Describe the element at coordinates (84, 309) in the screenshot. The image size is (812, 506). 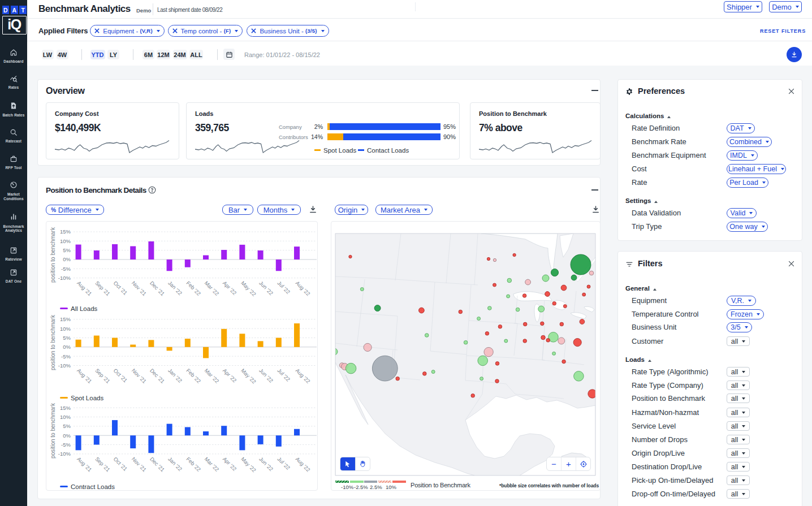
I see `svg-text: All Loads` at that location.